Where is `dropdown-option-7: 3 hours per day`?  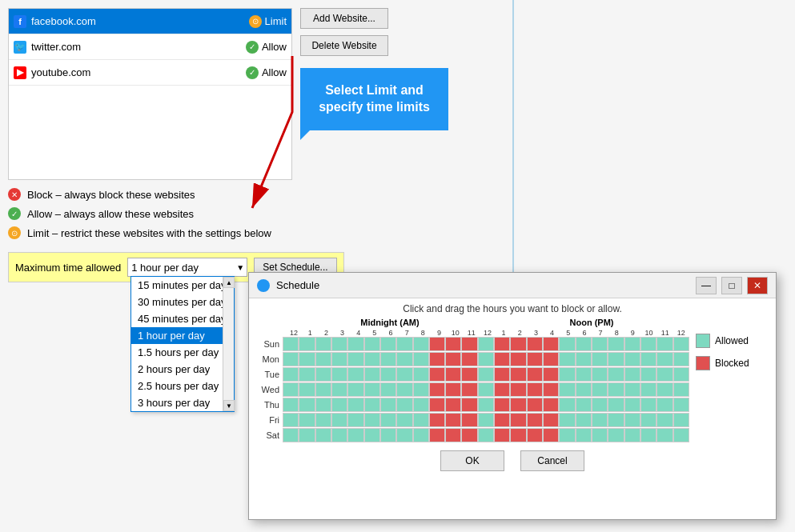
dropdown-option-7: 3 hours per day is located at coordinates (183, 403).